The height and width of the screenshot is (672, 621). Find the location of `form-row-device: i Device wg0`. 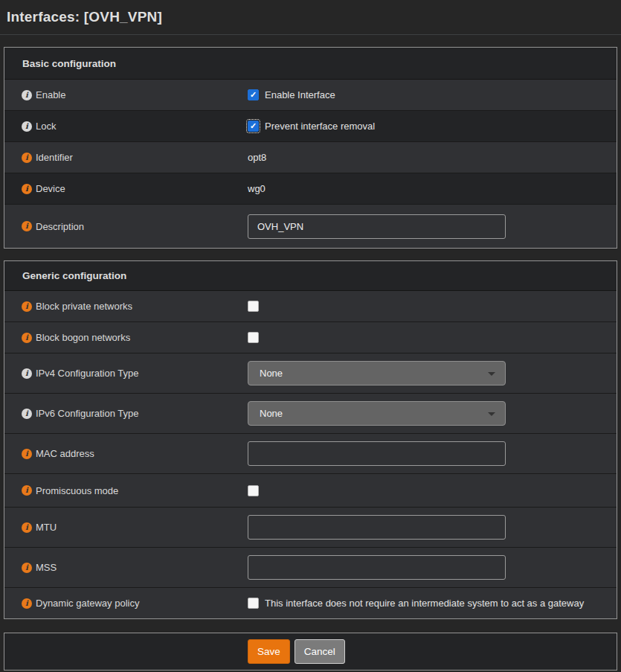

form-row-device: i Device wg0 is located at coordinates (311, 189).